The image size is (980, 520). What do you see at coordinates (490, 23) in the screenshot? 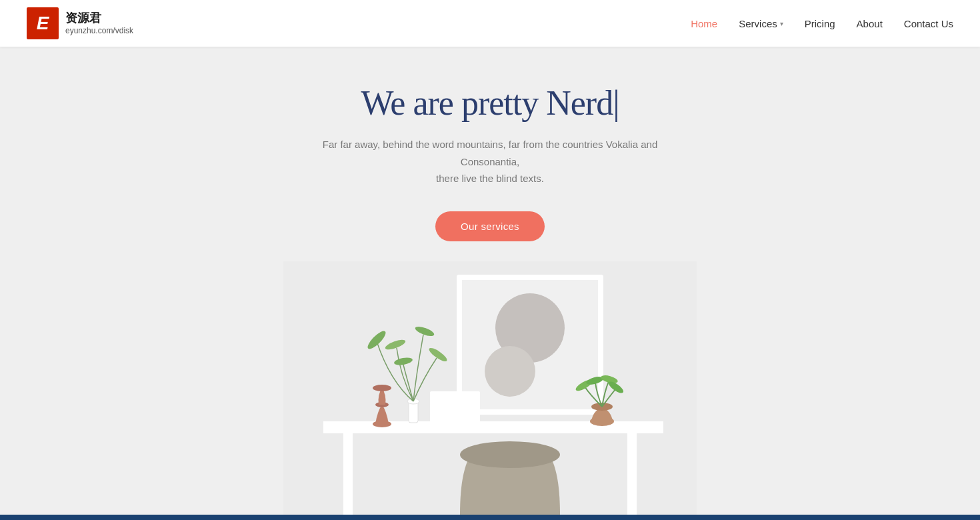
I see `header: E 资源君 eyunzhu.com/vdisk Home Services ▾ …` at bounding box center [490, 23].